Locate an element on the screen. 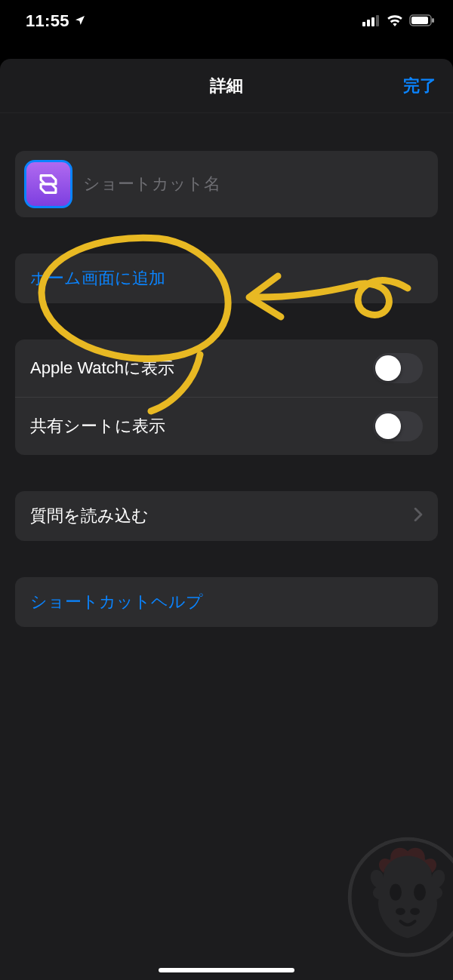 The image size is (453, 980). apple-watch-label: Apple Watchに表示 is located at coordinates (103, 368).